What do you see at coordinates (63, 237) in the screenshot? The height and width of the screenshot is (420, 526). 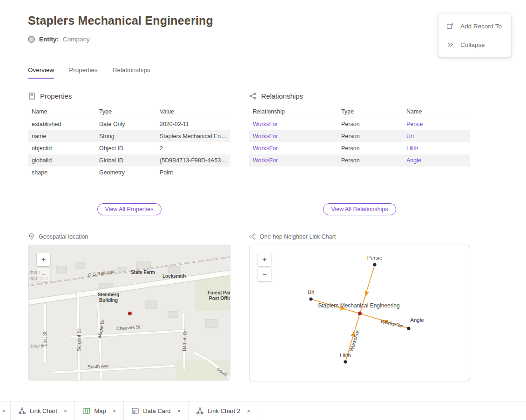 I see `geospatial-title: Geospatial location` at bounding box center [63, 237].